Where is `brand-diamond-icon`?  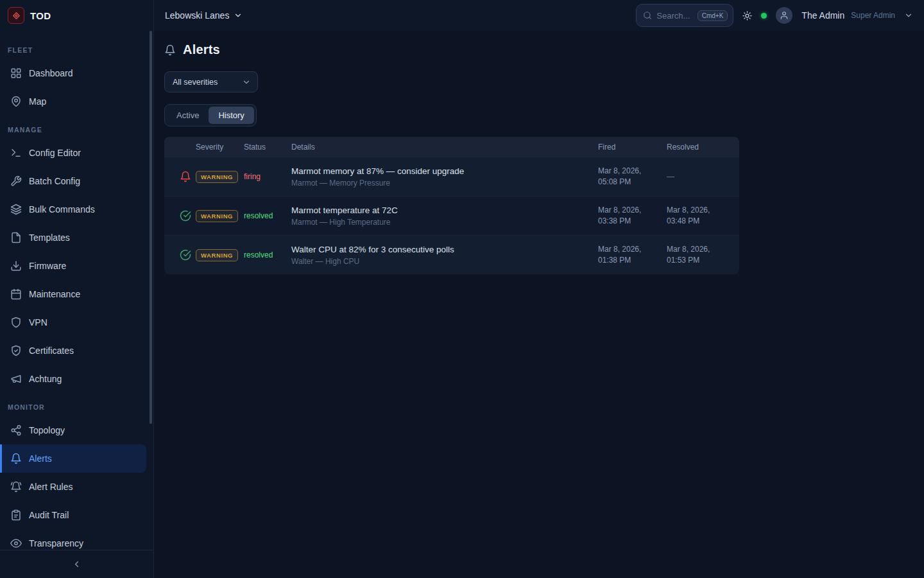 brand-diamond-icon is located at coordinates (16, 15).